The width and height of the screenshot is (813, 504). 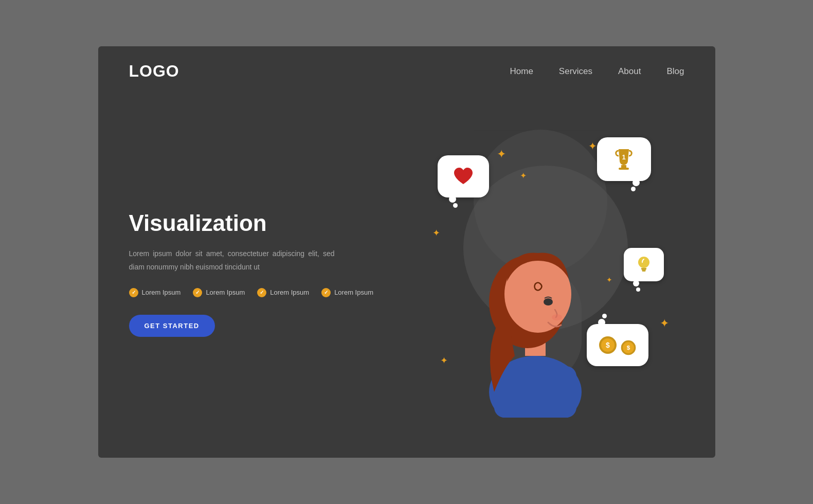 What do you see at coordinates (232, 260) in the screenshot?
I see `hero-description: Lorem ipsum dolor sit amet, consectetuer…` at bounding box center [232, 260].